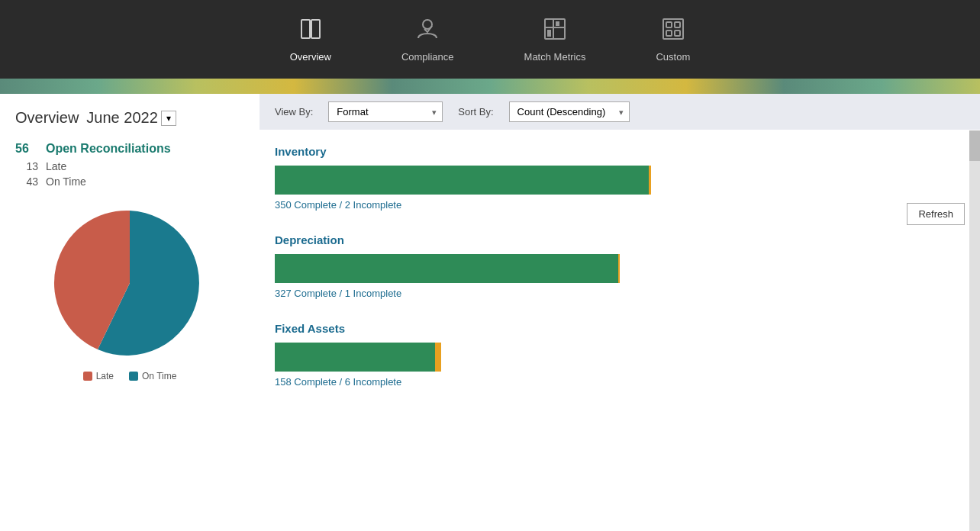 This screenshot has height=531, width=980. Describe the element at coordinates (427, 32) in the screenshot. I see `compliance-icon` at that location.